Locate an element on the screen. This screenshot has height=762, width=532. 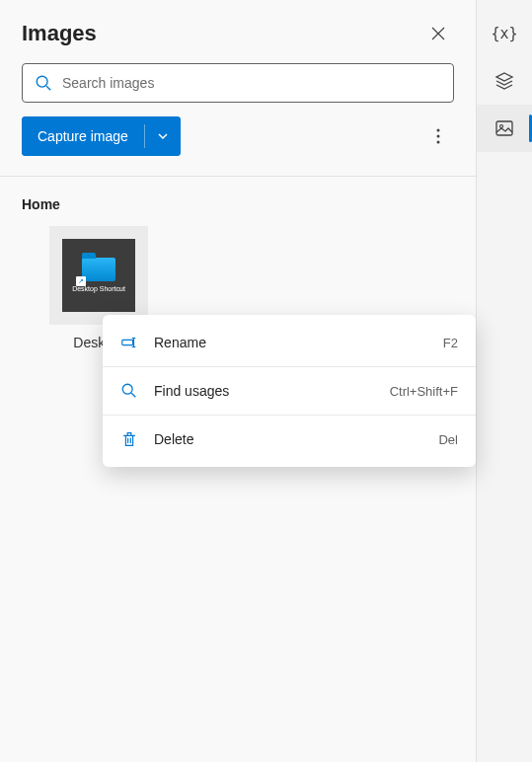
menu-item-rename: Rename F2 is located at coordinates (289, 343).